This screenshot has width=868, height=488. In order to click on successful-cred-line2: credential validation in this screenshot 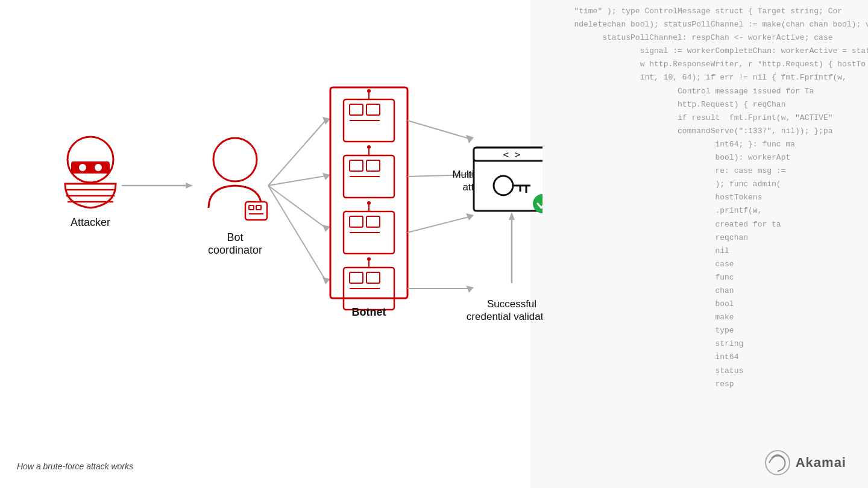, I will do `click(505, 317)`.